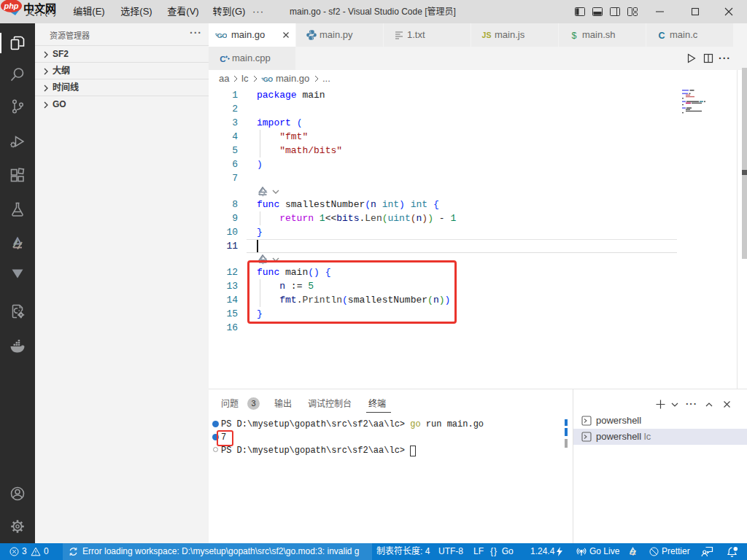  Describe the element at coordinates (10, 6) in the screenshot. I see `svg-text: php` at that location.